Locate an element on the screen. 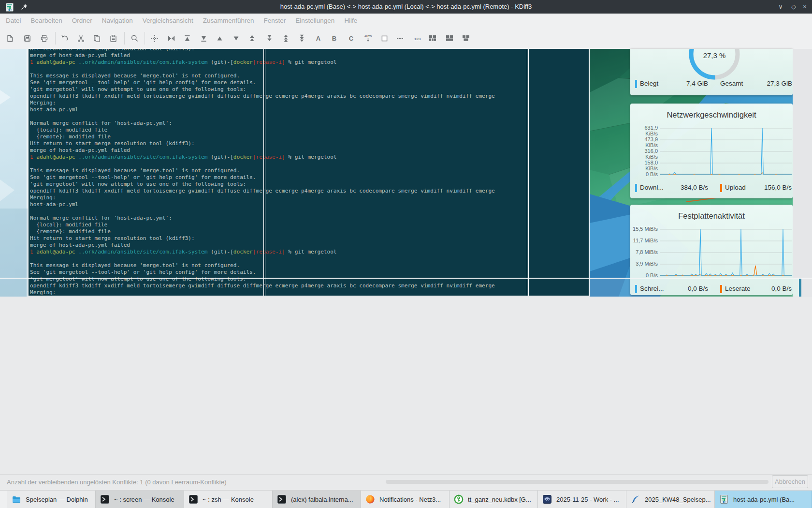  taskbar-task-2: ~ : screen — Konsole is located at coordinates (140, 499).